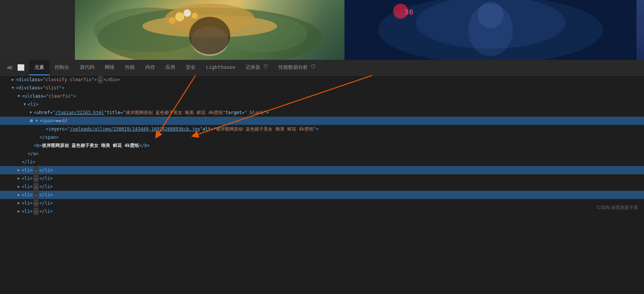  What do you see at coordinates (322, 203) in the screenshot?
I see `code-line-li-6: <li>…</li>` at bounding box center [322, 203].